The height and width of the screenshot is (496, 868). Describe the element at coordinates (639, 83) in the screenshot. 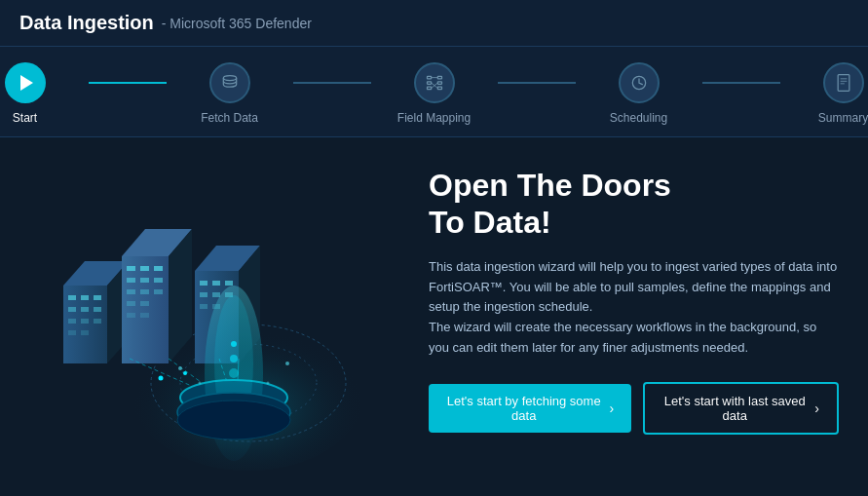

I see `clock-icon` at that location.